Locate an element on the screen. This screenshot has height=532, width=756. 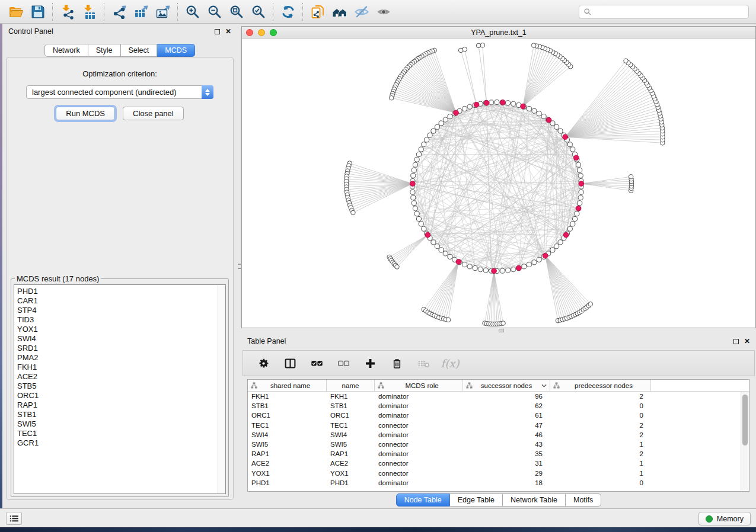
horizontal-splitter is located at coordinates (499, 331).